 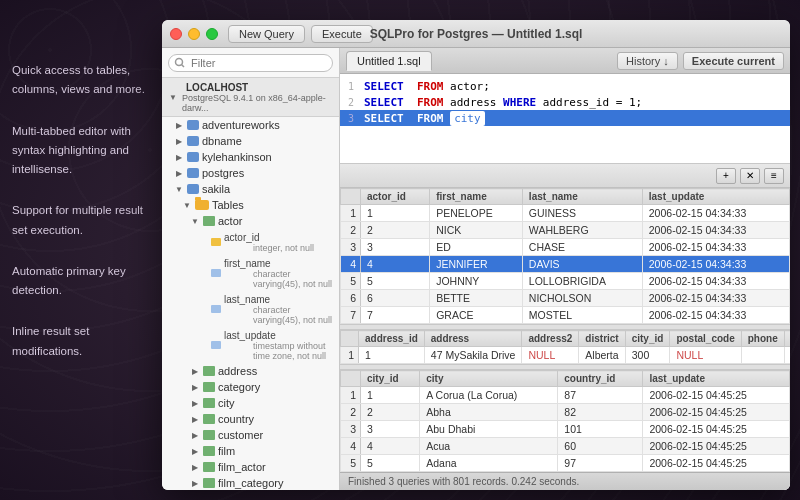 What do you see at coordinates (476, 264) in the screenshot?
I see `cell: JENNIFER` at bounding box center [476, 264].